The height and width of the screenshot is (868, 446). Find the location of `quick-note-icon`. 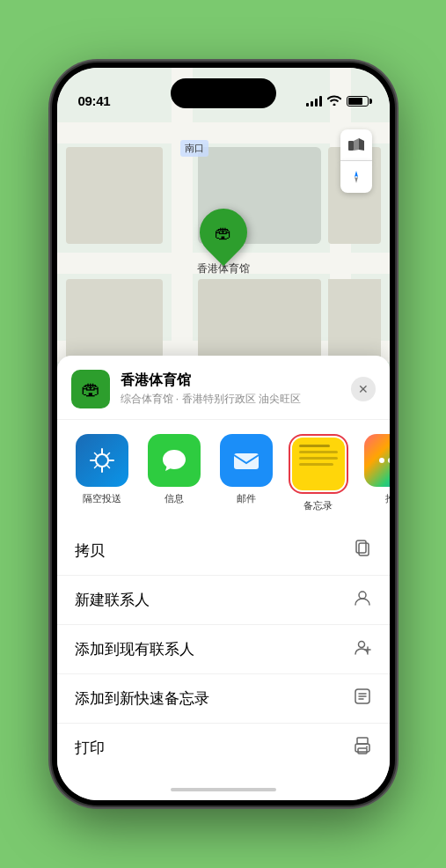

quick-note-icon is located at coordinates (362, 699).